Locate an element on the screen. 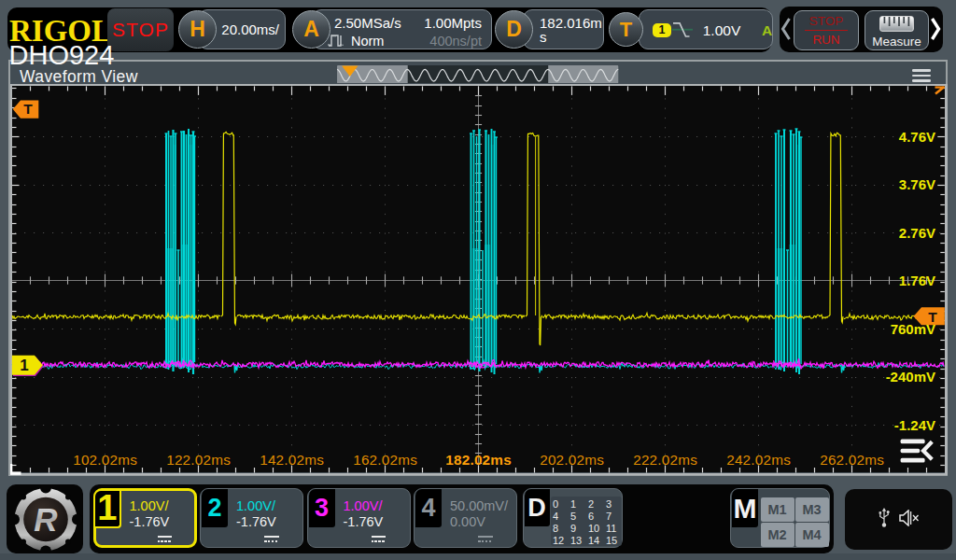 This screenshot has height=560, width=956. svg-text: 202.02ms is located at coordinates (571, 459).